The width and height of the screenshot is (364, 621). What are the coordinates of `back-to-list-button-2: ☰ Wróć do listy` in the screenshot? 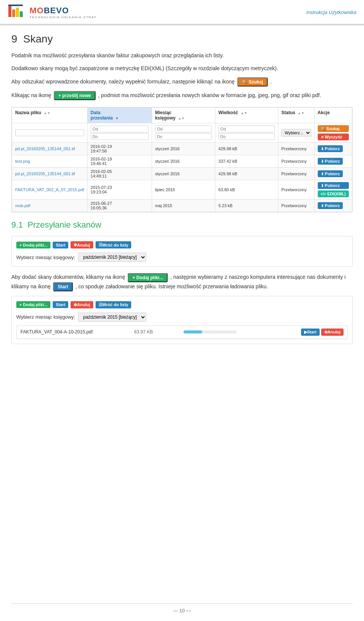 It's located at (114, 305).